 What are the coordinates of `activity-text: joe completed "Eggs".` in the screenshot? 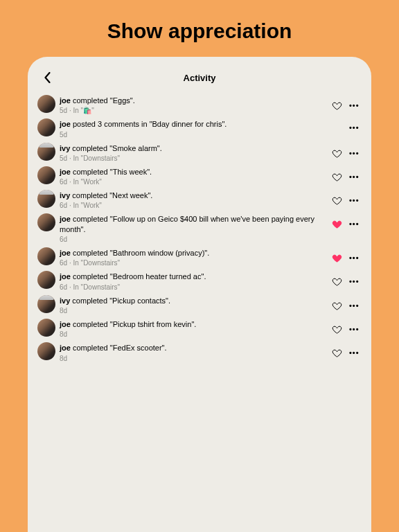 It's located at (194, 100).